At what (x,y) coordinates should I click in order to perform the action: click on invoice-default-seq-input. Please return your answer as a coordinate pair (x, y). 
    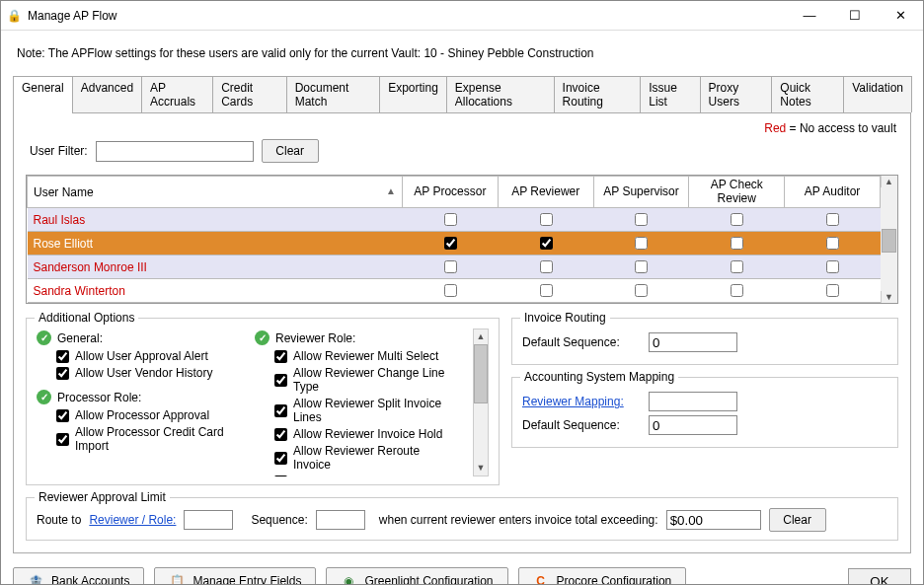
    Looking at the image, I should click on (693, 342).